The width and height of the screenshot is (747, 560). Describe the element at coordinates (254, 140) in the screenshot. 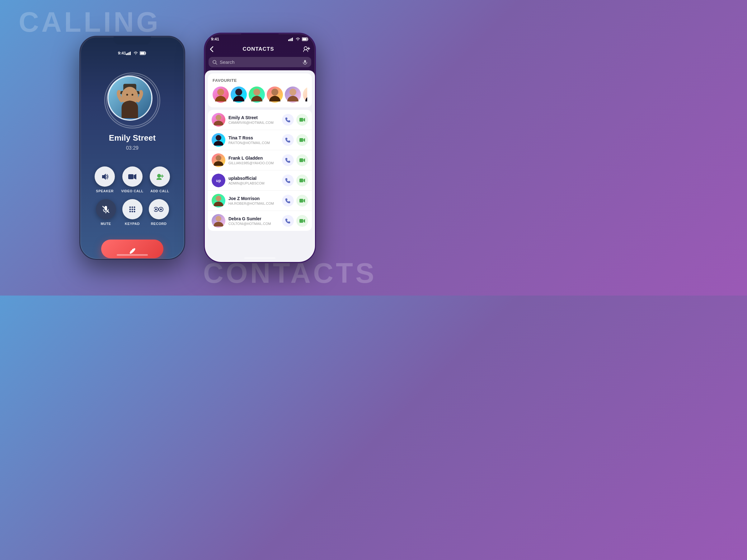

I see `contact-info-tina: Tina T Ross PAXTON@HOTMAIL.COM` at that location.